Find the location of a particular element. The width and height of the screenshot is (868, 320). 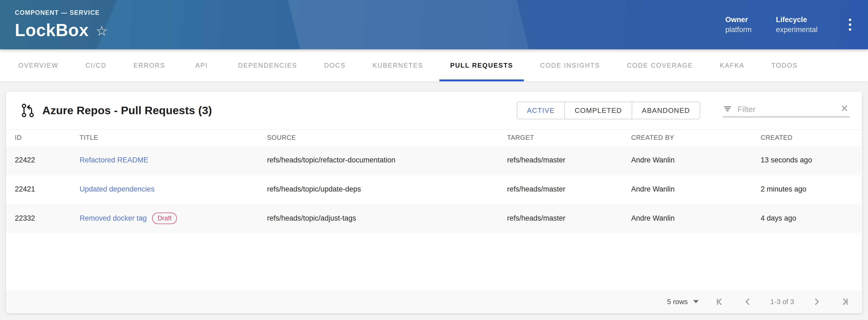

pr-source: refs/heads/topic/refactor-documentation is located at coordinates (378, 160).